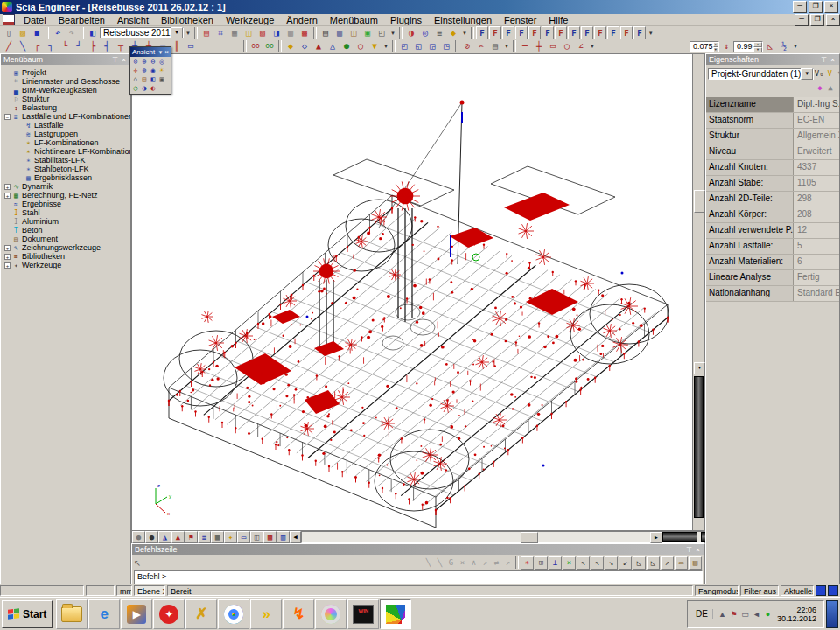 This screenshot has width=840, height=630. Describe the element at coordinates (67, 143) in the screenshot. I see `tree-item-lf-kombinationen: ∗ LF-Kombinationen` at that location.